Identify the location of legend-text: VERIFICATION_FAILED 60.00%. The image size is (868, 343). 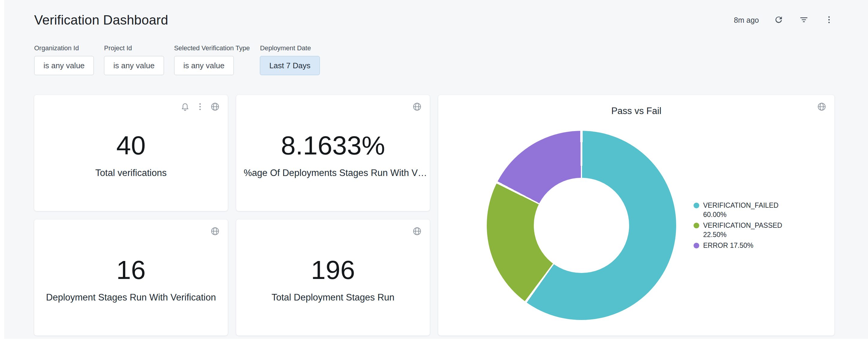
(748, 210).